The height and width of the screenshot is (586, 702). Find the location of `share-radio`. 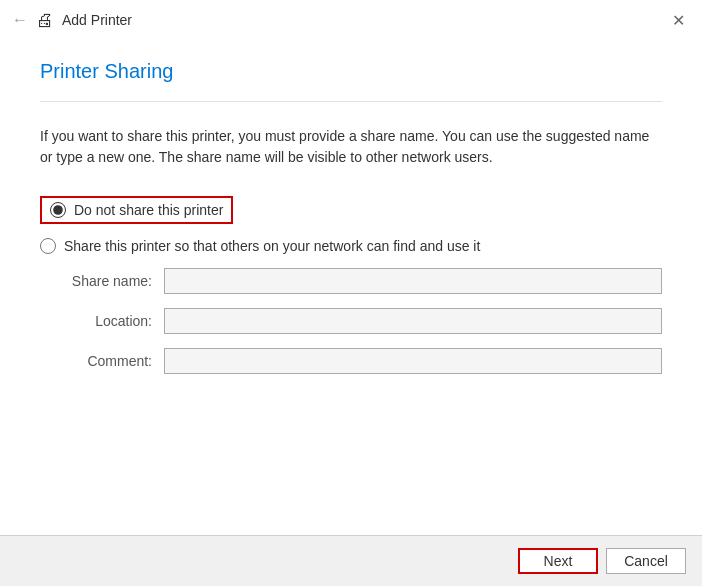

share-radio is located at coordinates (48, 246).